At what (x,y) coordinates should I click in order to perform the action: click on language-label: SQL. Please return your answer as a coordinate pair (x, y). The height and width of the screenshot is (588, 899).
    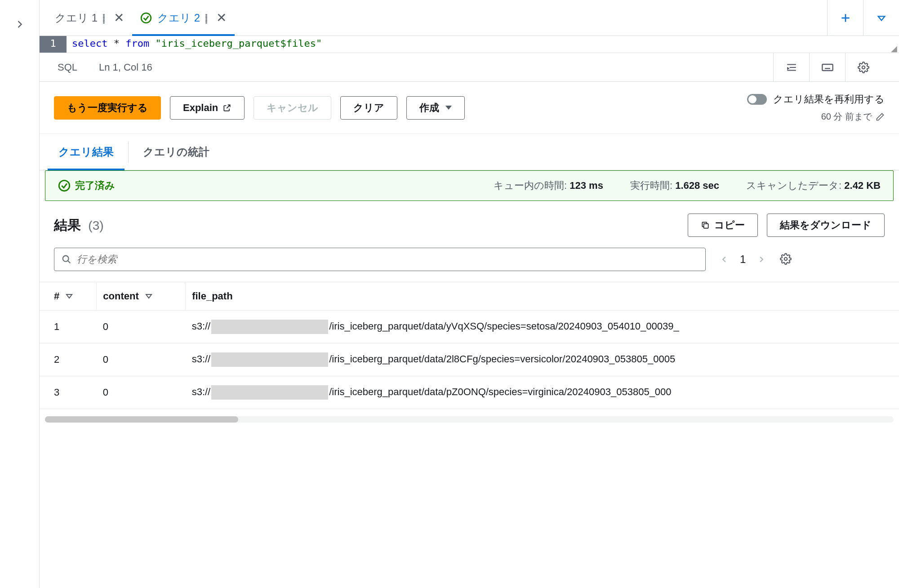
    Looking at the image, I should click on (67, 67).